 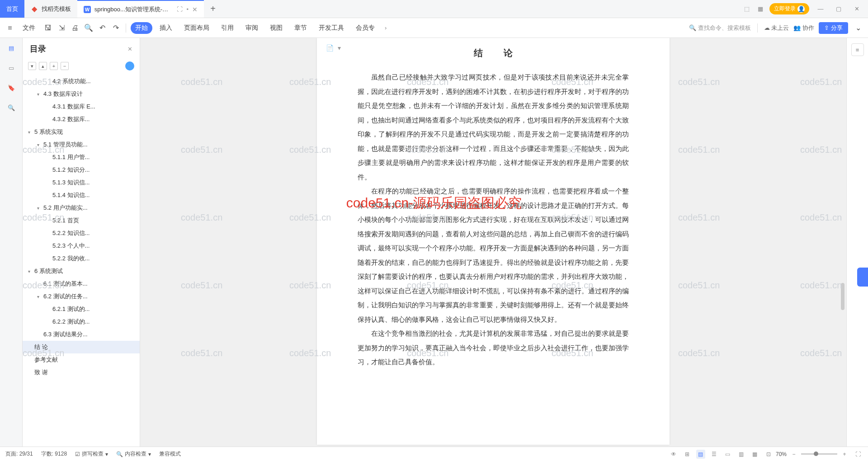 What do you see at coordinates (142, 28) in the screenshot?
I see `menu-开始: 开始` at bounding box center [142, 28].